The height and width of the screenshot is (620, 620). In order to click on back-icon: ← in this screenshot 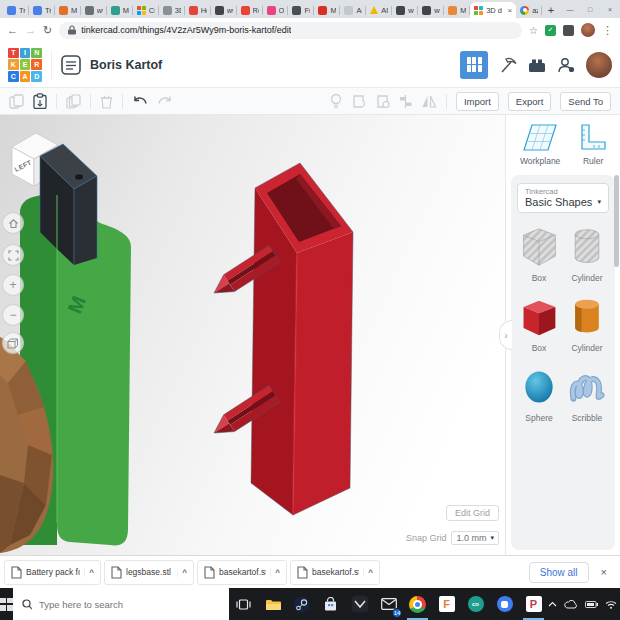, I will do `click(12, 30)`.